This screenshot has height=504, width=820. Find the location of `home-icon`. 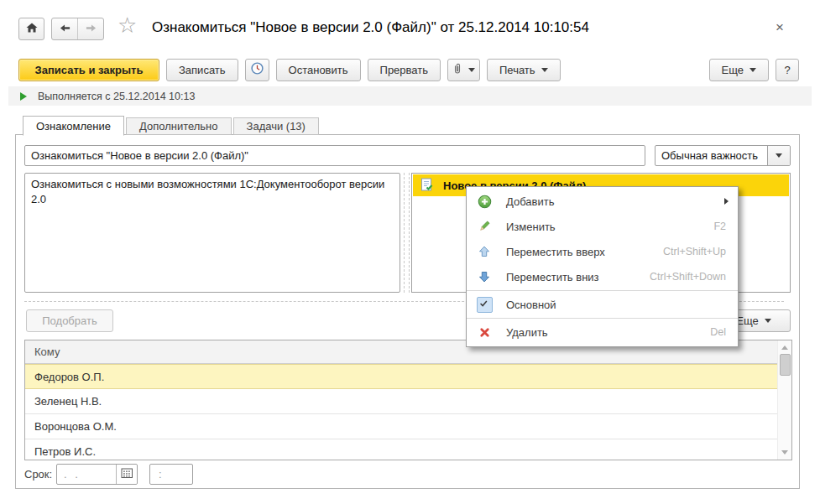

home-icon is located at coordinates (32, 29).